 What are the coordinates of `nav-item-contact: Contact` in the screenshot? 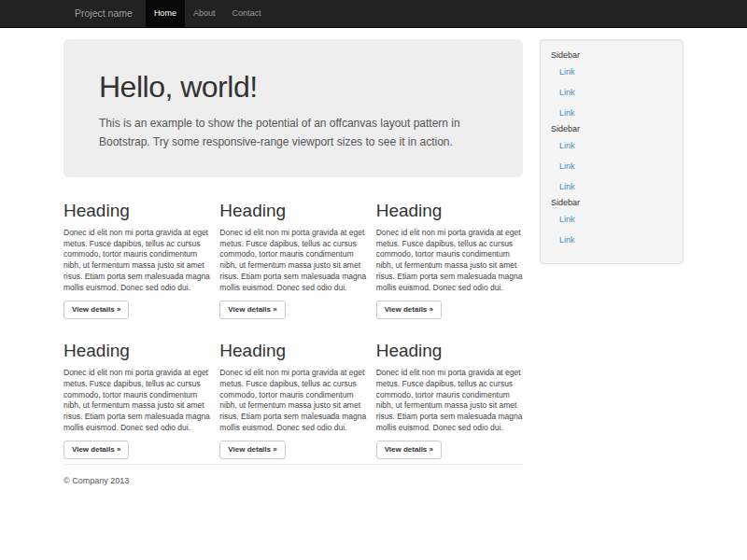 It's located at (247, 13).